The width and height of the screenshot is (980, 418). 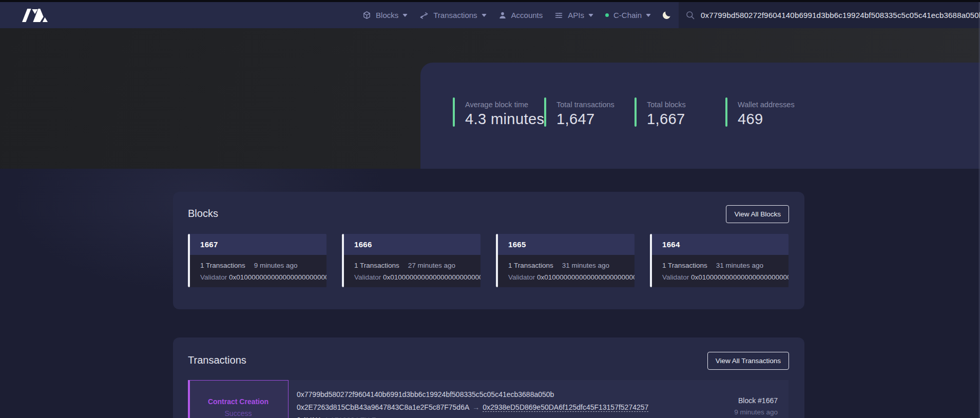 What do you see at coordinates (566, 407) in the screenshot?
I see `transaction-to-address: 0x2938eD5D869e50DA6f125dfc45F13157f52742…` at bounding box center [566, 407].